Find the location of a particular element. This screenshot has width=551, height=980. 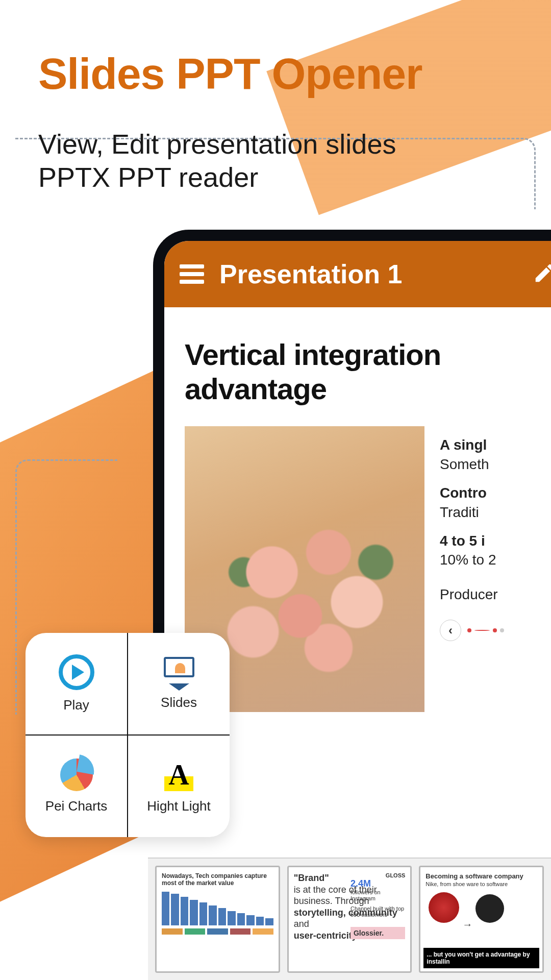

feature-highlight: A Hight Light is located at coordinates (179, 786).